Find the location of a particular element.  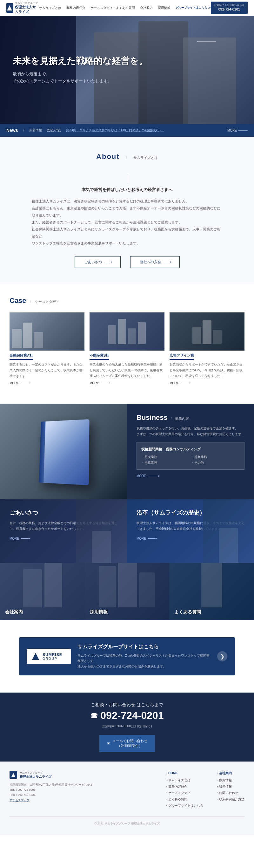

footer-fax: FAX：092-719-1534 is located at coordinates (51, 795).